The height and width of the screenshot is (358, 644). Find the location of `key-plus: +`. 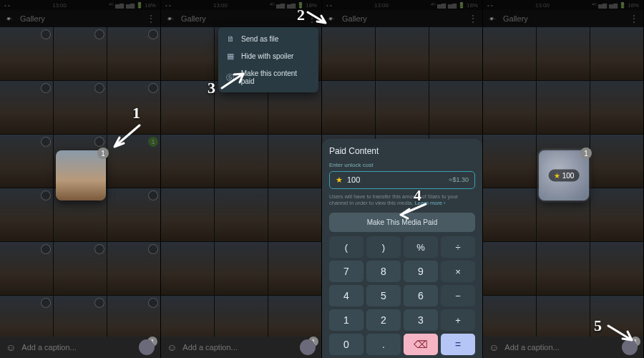

key-plus: + is located at coordinates (458, 320).